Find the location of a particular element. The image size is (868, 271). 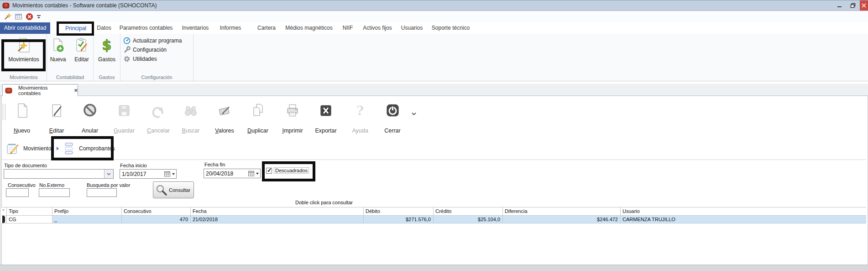

fecha-inicio-field: 1/10/2017 is located at coordinates (148, 174).